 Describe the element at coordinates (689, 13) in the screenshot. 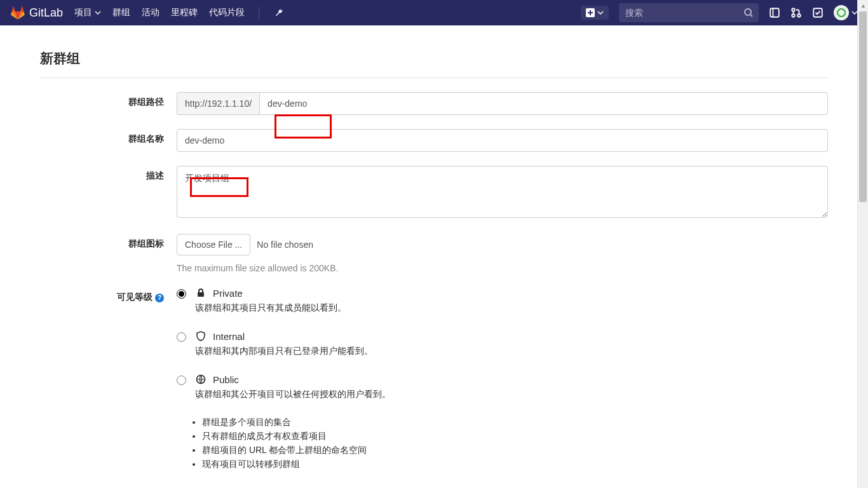

I see `search-bar` at that location.